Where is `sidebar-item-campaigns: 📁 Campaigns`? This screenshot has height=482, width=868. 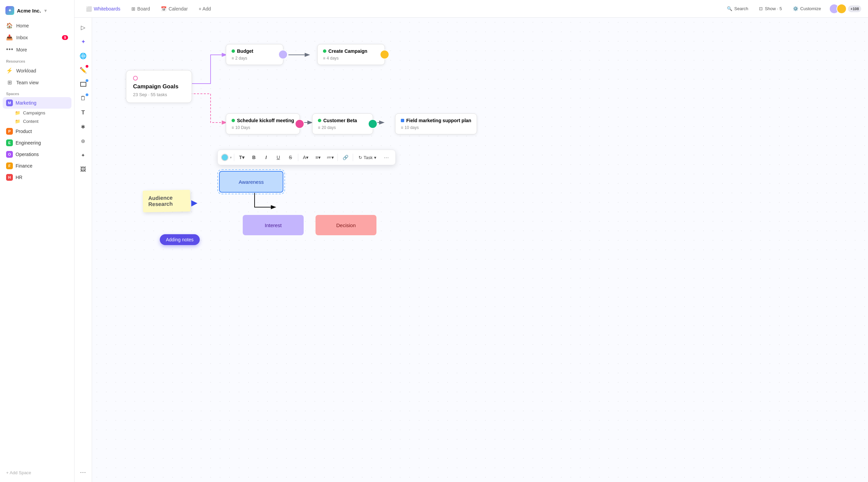
sidebar-item-campaigns: 📁 Campaigns is located at coordinates (37, 113).